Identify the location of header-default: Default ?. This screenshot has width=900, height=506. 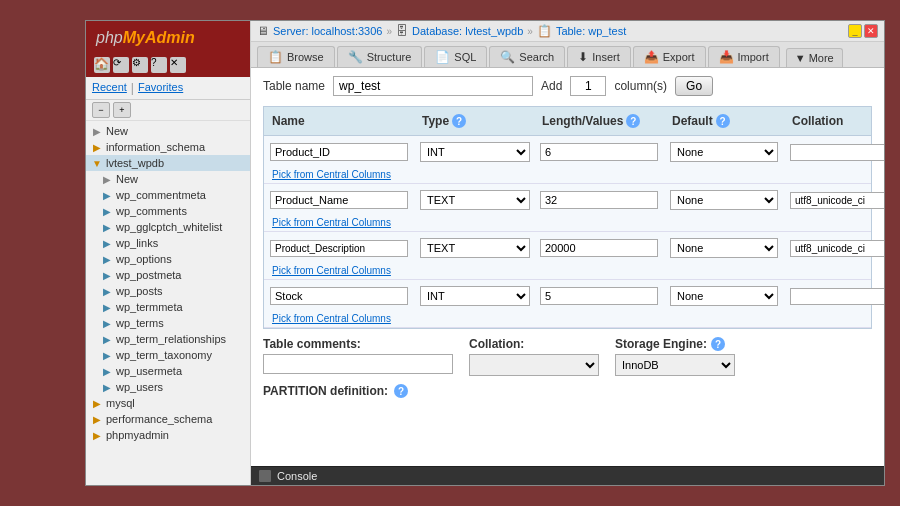
(724, 121).